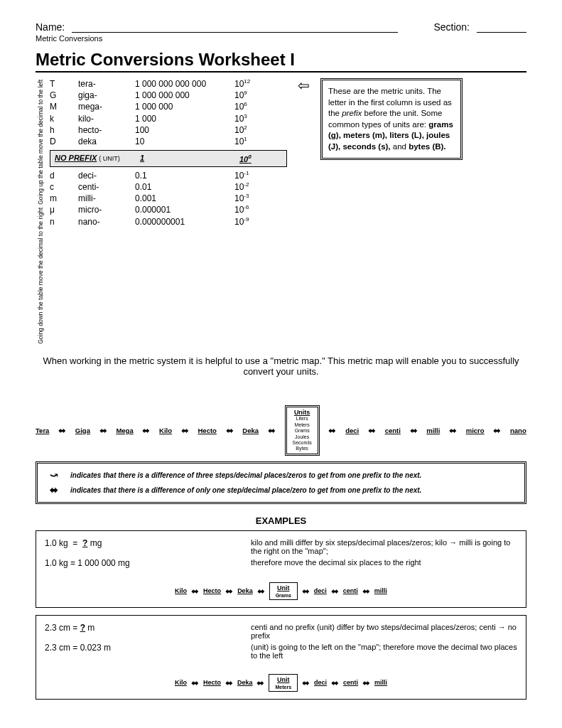 This screenshot has height=728, width=562. What do you see at coordinates (168, 210) in the screenshot?
I see `prefix-row: μmicro-0.00000110-6` at bounding box center [168, 210].